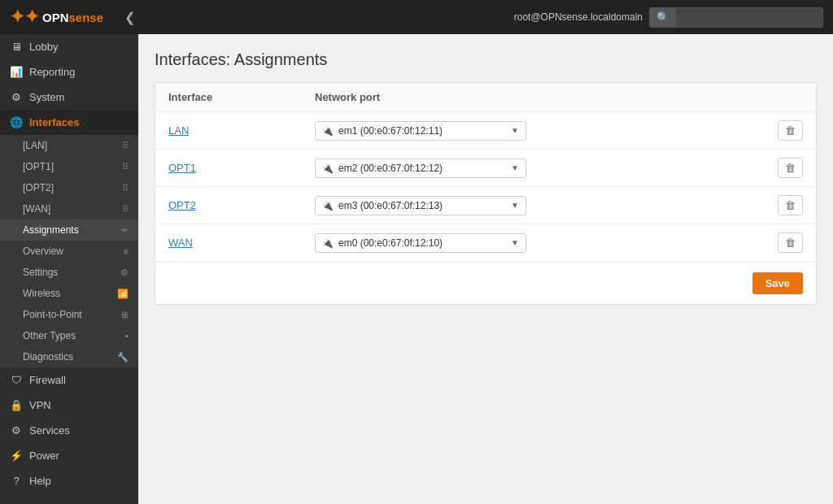  What do you see at coordinates (486, 206) in the screenshot?
I see `table-row: OPT2 🔌em3 (00:e0:67:0f:12:13) ▼ 🗑` at bounding box center [486, 206].